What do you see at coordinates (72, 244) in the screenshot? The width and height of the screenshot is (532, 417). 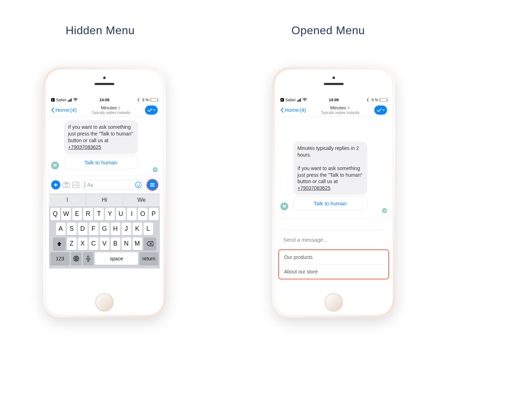 I see `key-z: Z` at bounding box center [72, 244].